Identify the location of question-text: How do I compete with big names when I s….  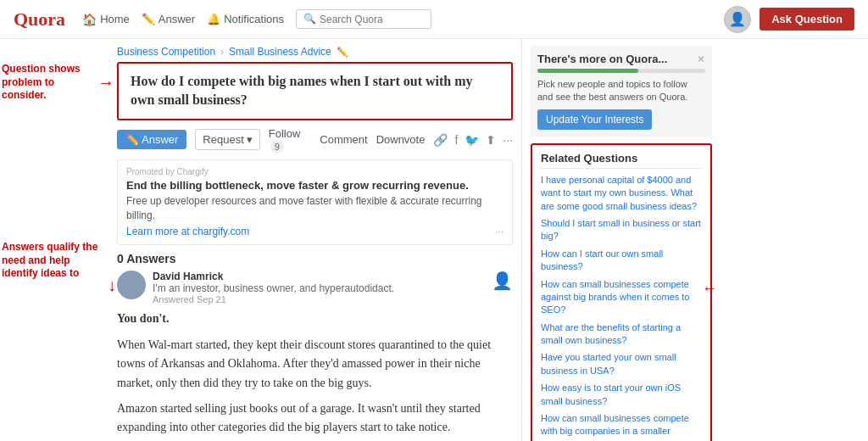
(315, 92).